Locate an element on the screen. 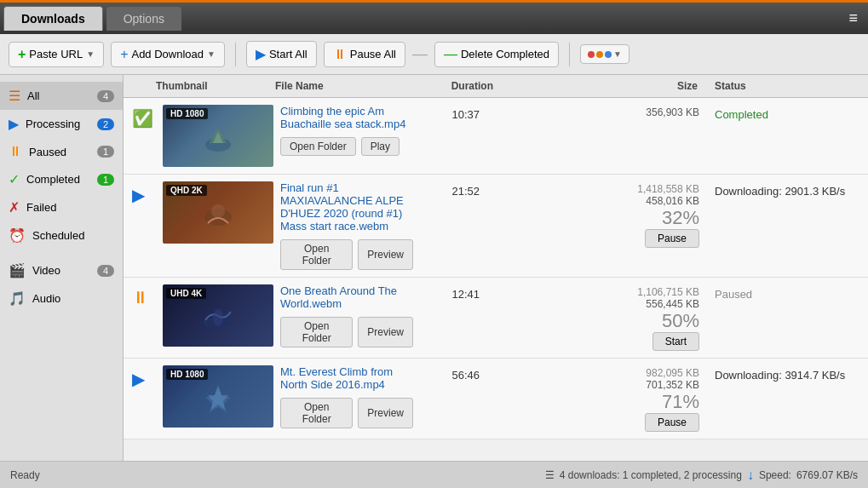  preview-button-4: Preview is located at coordinates (385, 413).